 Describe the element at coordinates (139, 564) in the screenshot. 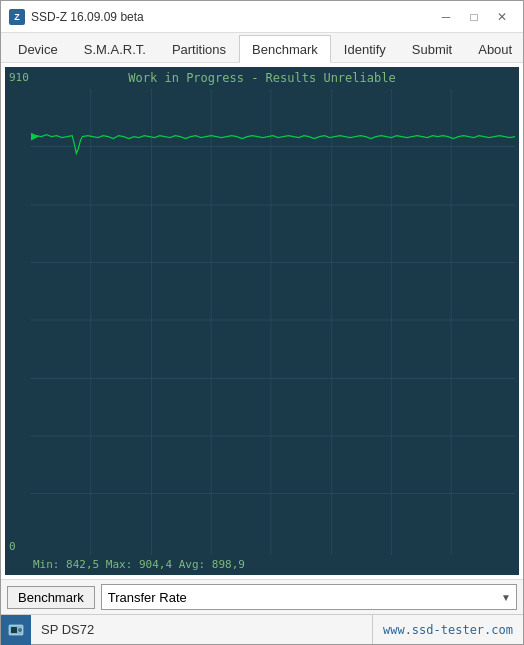

I see `chart-stats: Min: 842,5 Max: 904,4 Avg: 898,9` at that location.